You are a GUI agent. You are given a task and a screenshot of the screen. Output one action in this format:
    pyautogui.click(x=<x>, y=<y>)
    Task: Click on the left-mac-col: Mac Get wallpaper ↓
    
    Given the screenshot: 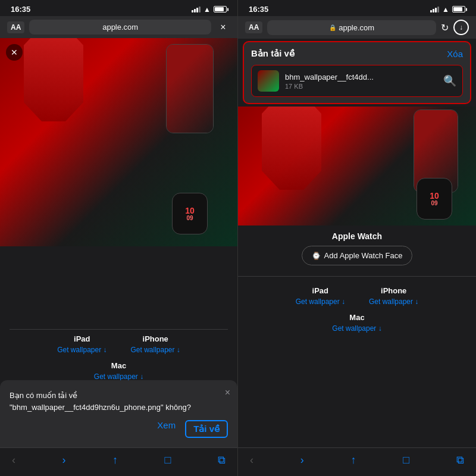 What is the action you would take?
    pyautogui.click(x=119, y=371)
    